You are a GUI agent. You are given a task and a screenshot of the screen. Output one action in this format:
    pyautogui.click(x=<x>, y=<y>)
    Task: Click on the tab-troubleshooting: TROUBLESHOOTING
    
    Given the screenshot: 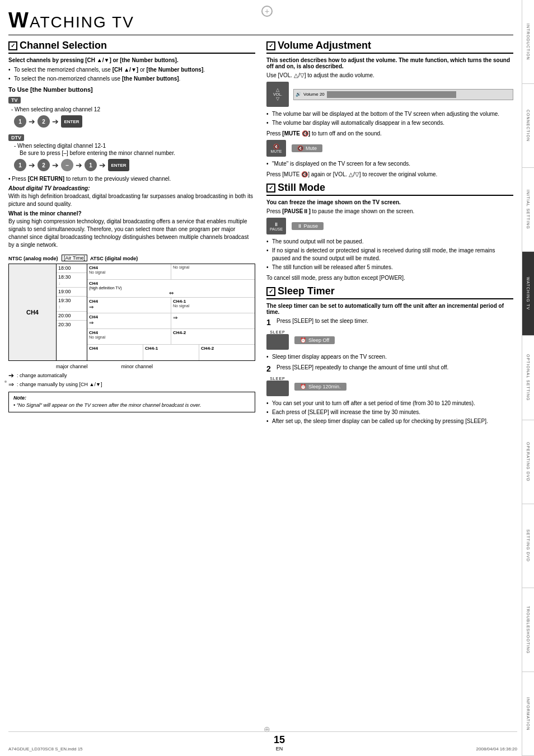 What is the action you would take?
    pyautogui.click(x=528, y=630)
    